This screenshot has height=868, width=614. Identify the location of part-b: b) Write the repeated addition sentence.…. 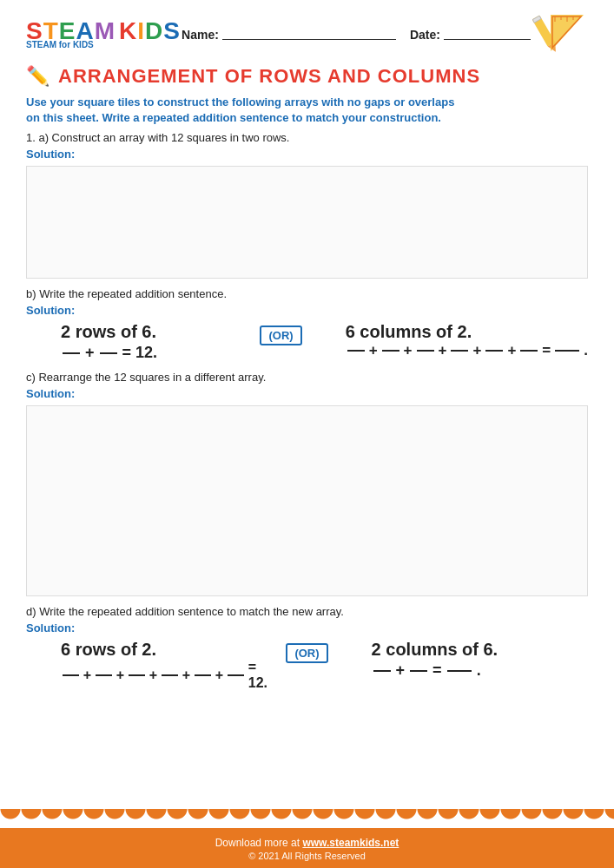
(307, 325).